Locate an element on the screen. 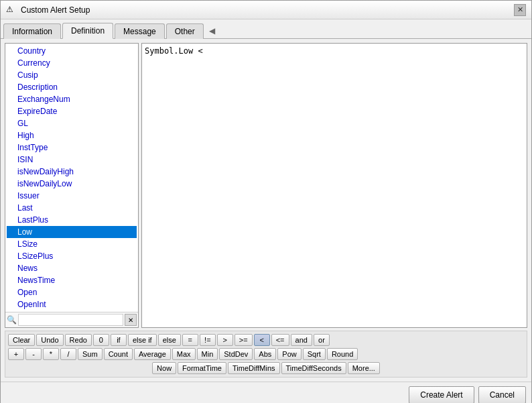 Image resolution: width=532 pixels, height=403 pixels. toolbar-btn-multiply: * is located at coordinates (51, 354).